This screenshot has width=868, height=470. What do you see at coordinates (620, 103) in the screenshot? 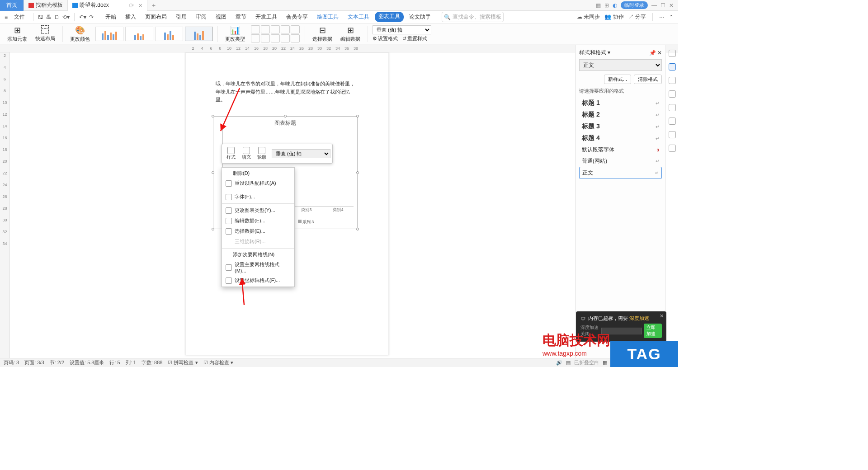
I see `style-heading-1: 标题 1↵` at bounding box center [620, 103].